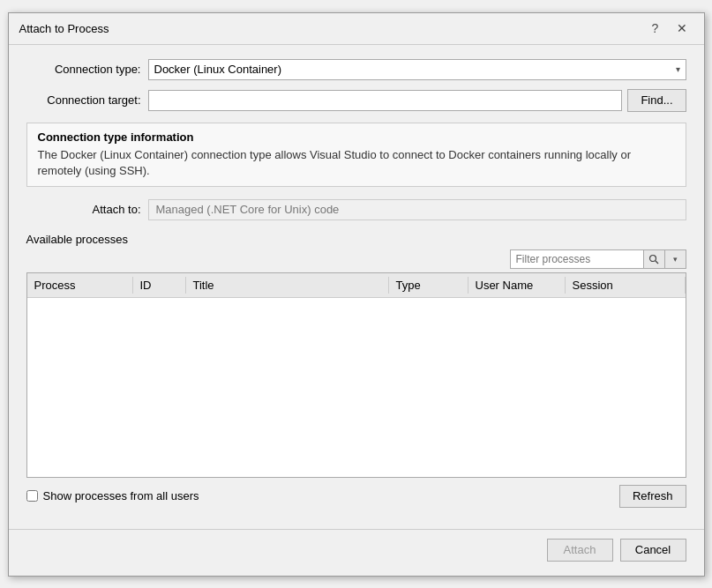 The height and width of the screenshot is (588, 712). Describe the element at coordinates (675, 259) in the screenshot. I see `filter-dropdown-button: ▾` at that location.